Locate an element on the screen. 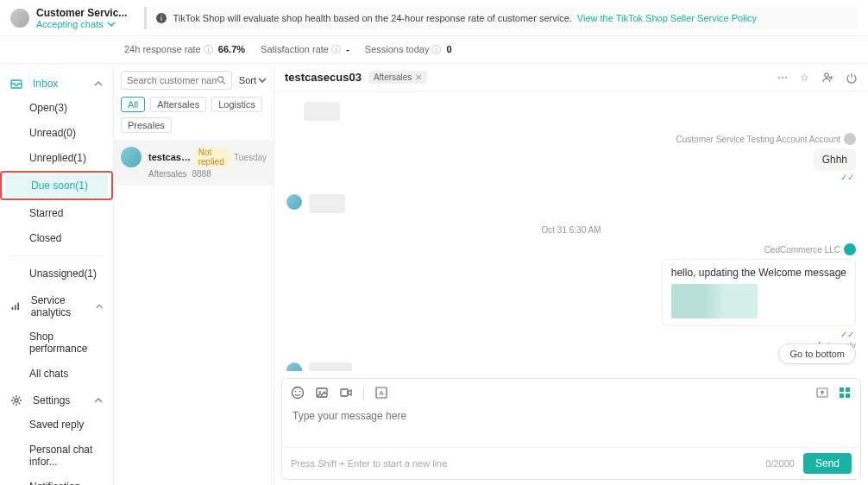 The image size is (868, 485). filter-chip-presales: Presales is located at coordinates (147, 125).